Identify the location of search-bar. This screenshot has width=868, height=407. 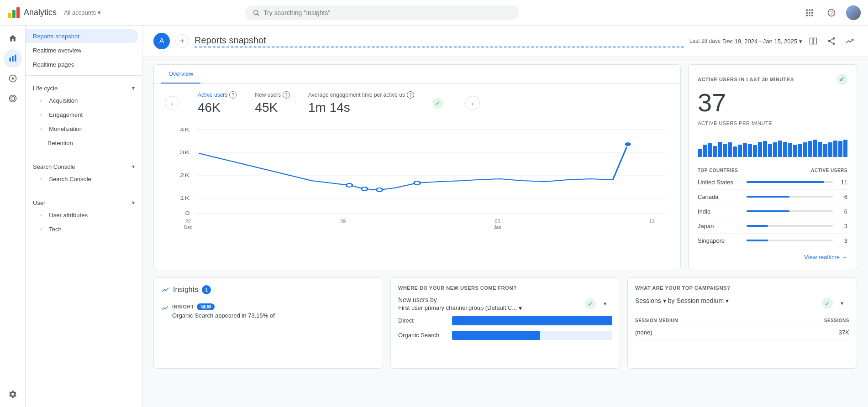
(382, 13).